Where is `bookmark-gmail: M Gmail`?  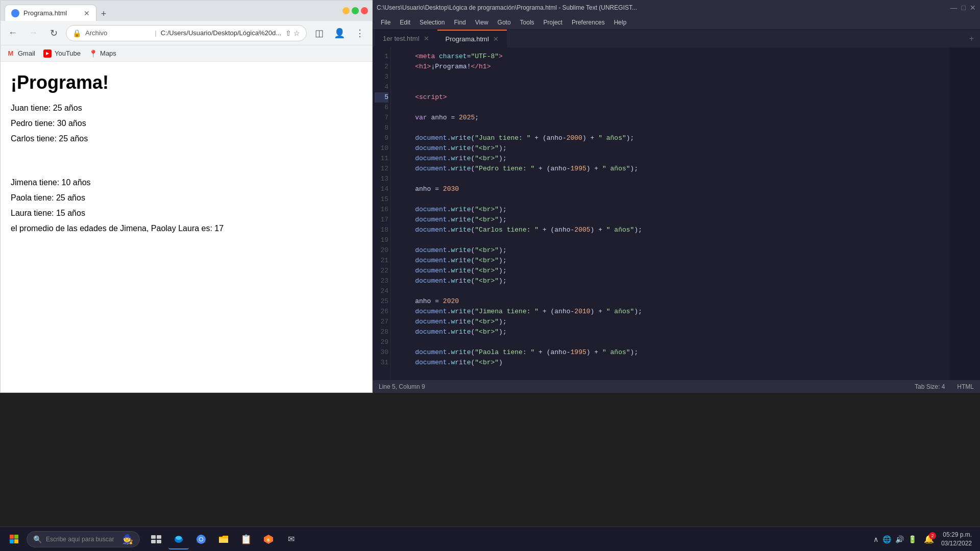 bookmark-gmail: M Gmail is located at coordinates (21, 54).